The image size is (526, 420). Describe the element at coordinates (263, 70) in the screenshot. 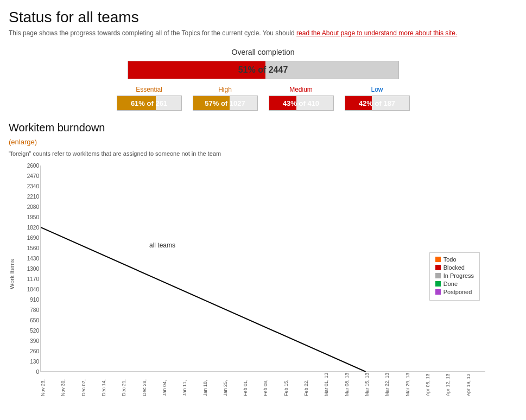

I see `overall-bar-label: 51% of 2447` at that location.